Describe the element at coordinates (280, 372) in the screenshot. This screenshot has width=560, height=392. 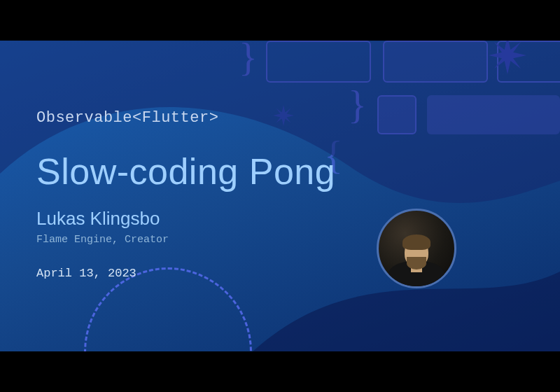
I see `letterbox-bottom` at that location.